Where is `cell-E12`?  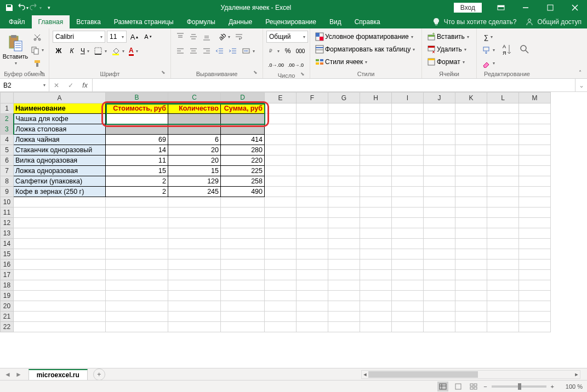 cell-E12 is located at coordinates (281, 223).